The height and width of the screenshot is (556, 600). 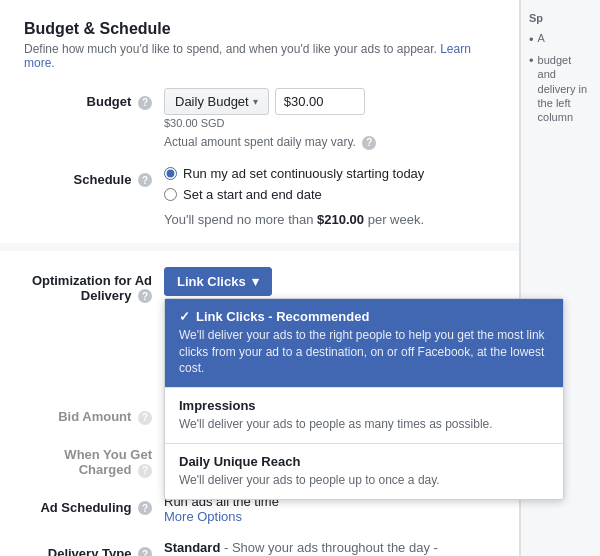 I want to click on schedule-option-dates: Set a start and end date, so click(x=330, y=194).